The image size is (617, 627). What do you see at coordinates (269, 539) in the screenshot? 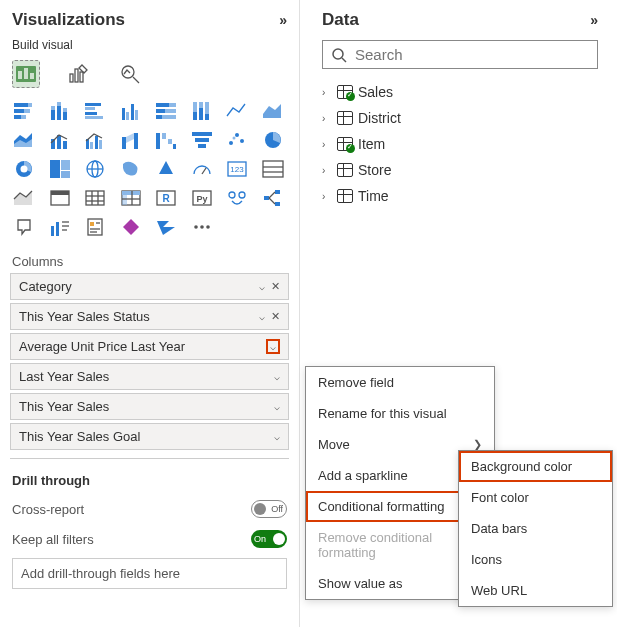
I see `keep-all-filters-toggle: On` at bounding box center [269, 539].